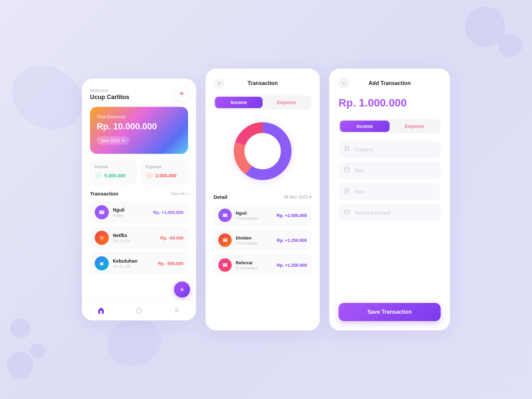 The image size is (532, 399). What do you see at coordinates (102, 263) in the screenshot?
I see `txn-icon-kebutuhan` at bounding box center [102, 263].